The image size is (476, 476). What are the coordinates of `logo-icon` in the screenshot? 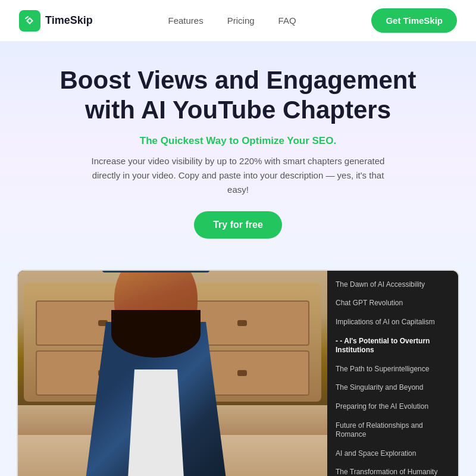 It's located at (30, 21).